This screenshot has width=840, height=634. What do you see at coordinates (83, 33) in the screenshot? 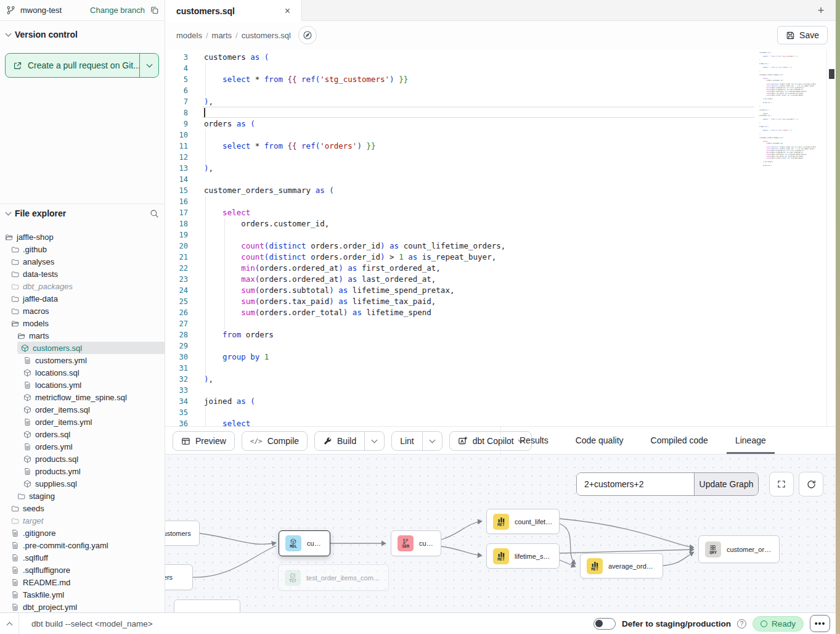
I see `version-control-header: Version control` at bounding box center [83, 33].